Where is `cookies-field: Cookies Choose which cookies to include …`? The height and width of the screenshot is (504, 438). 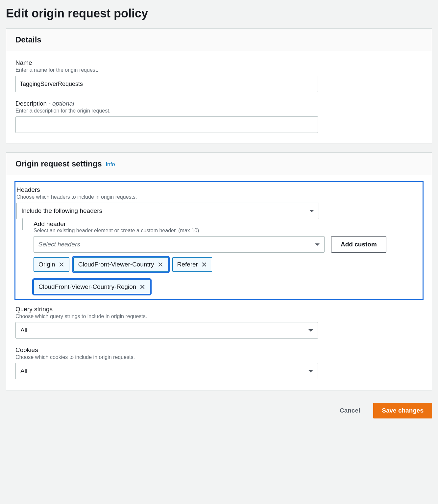 cookies-field: Cookies Choose which cookies to include … is located at coordinates (219, 363).